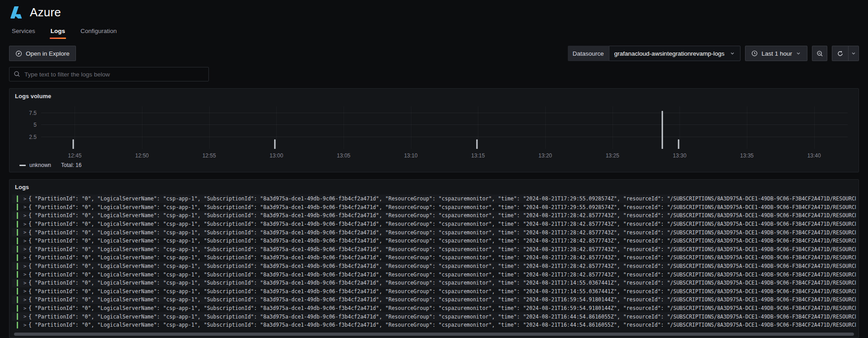 Image resolution: width=868 pixels, height=338 pixels. What do you see at coordinates (17, 13) in the screenshot?
I see `azure-logo-icon` at bounding box center [17, 13].